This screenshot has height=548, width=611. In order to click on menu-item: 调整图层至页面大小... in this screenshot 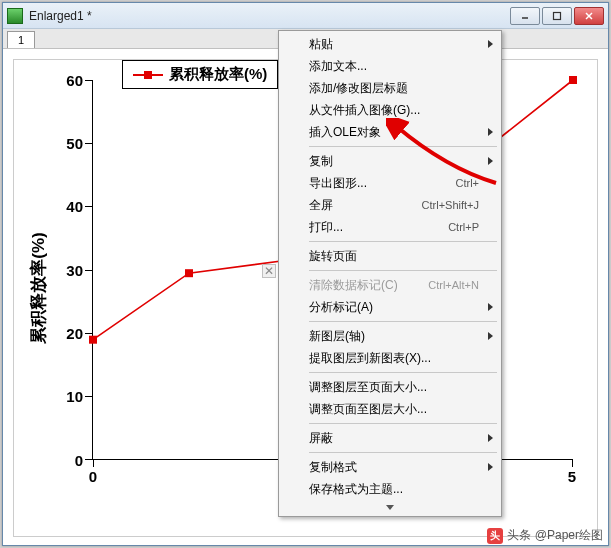, I will do `click(390, 387)`.